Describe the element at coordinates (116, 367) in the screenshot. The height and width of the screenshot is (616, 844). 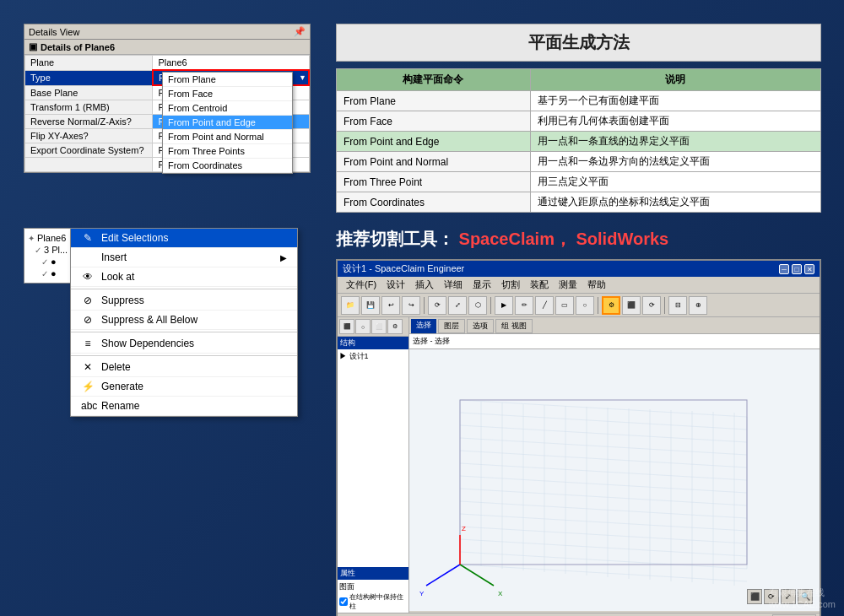
I see `cm-label-delete: Delete` at that location.